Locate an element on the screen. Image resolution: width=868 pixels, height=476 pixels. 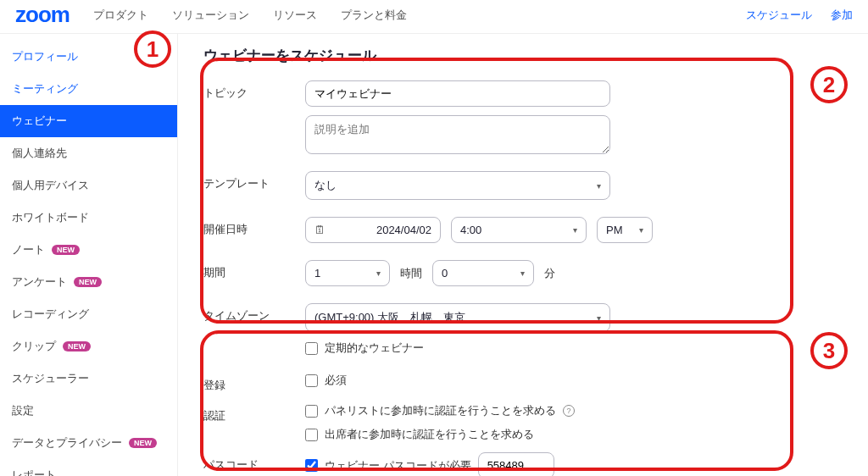
sidebar-item-label: ノート is located at coordinates (29, 250).